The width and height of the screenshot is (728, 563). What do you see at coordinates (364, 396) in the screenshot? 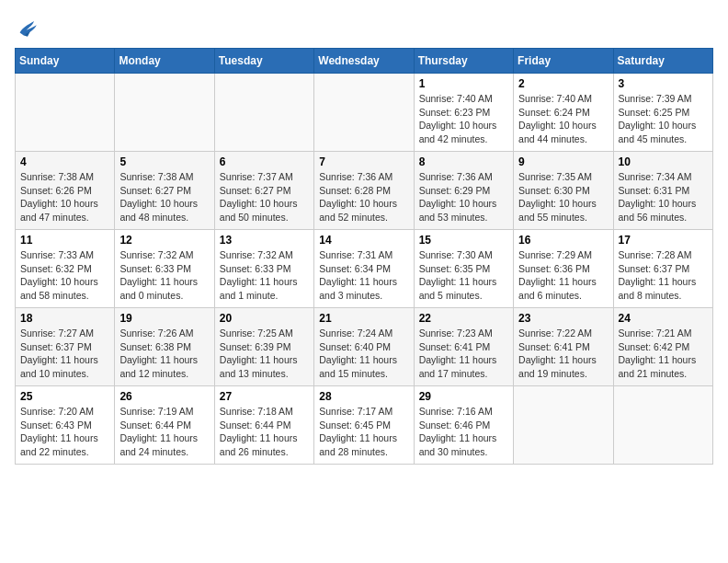
I see `day-number: 28` at bounding box center [364, 396].